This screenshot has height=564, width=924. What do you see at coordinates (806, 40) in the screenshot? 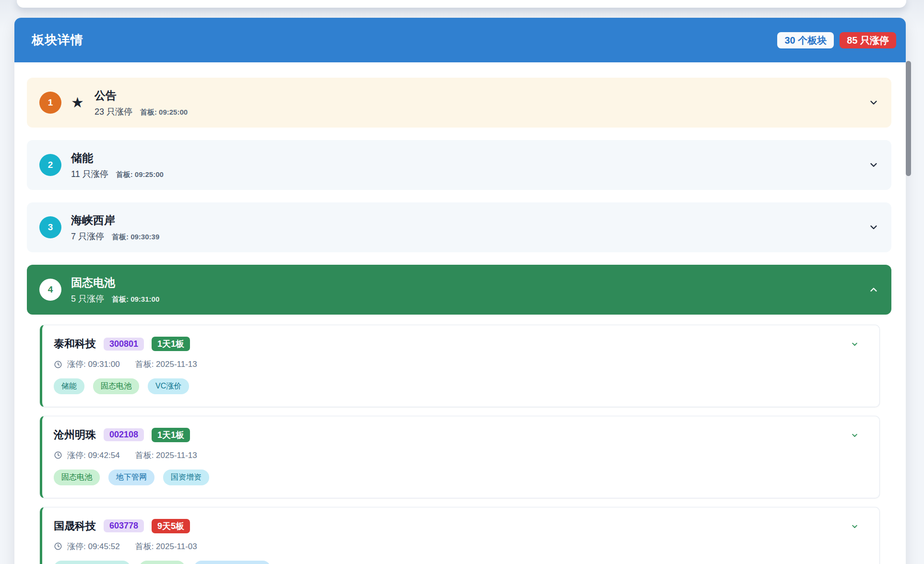
I see `sector-count-badge: 30 个板块` at bounding box center [806, 40].